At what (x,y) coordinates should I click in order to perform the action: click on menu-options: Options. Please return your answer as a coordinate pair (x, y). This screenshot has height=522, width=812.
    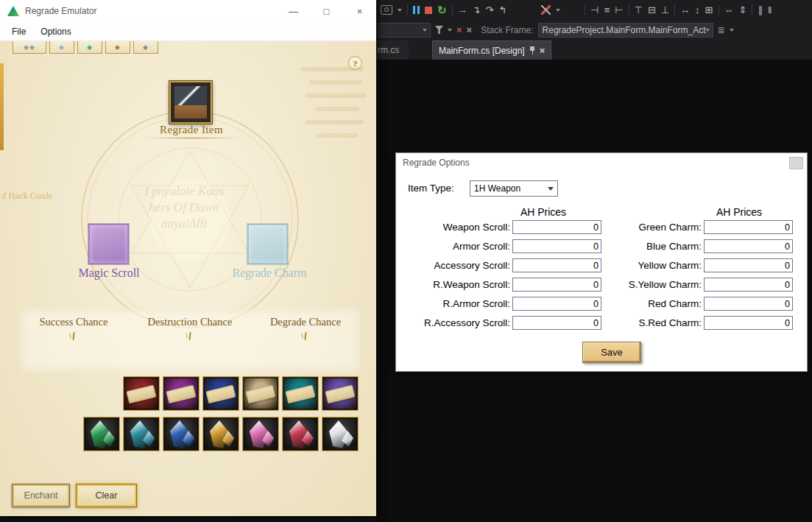
    Looking at the image, I should click on (56, 32).